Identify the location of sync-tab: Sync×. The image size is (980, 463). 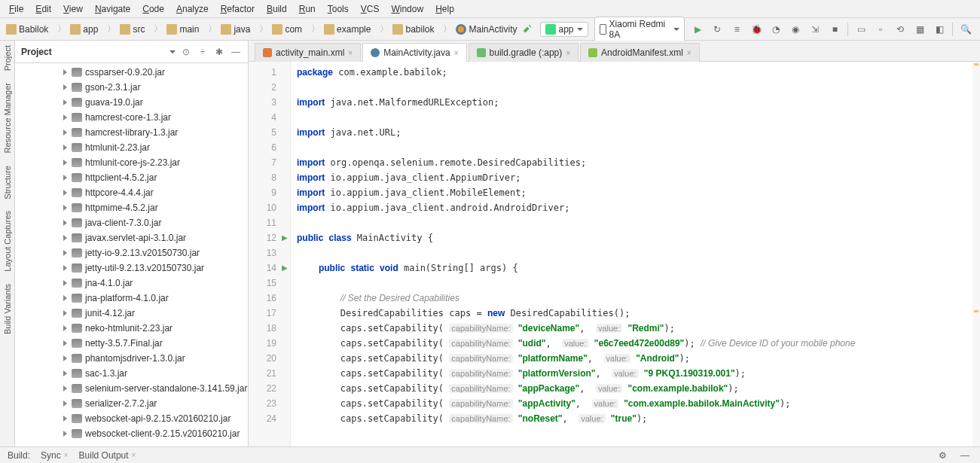
(54, 455).